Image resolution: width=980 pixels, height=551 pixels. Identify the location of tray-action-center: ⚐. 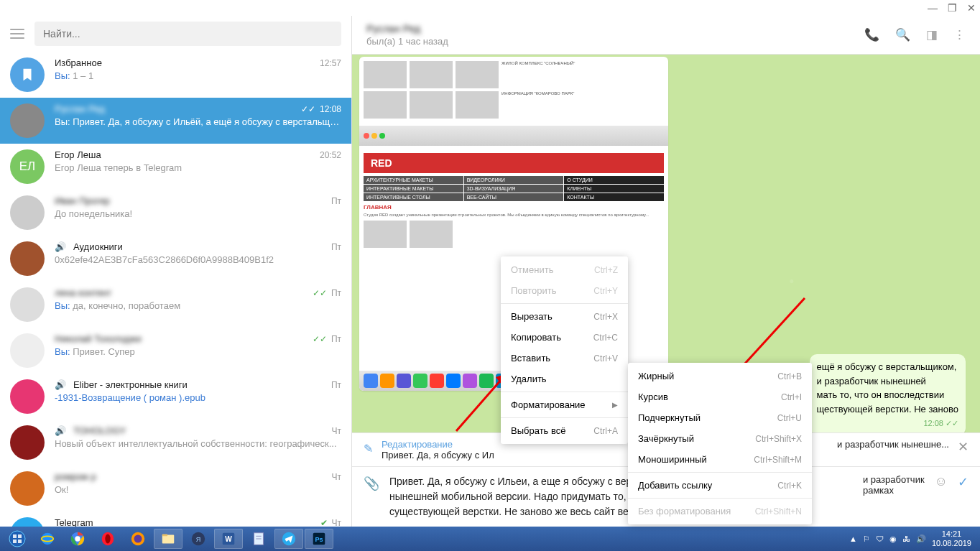
(866, 539).